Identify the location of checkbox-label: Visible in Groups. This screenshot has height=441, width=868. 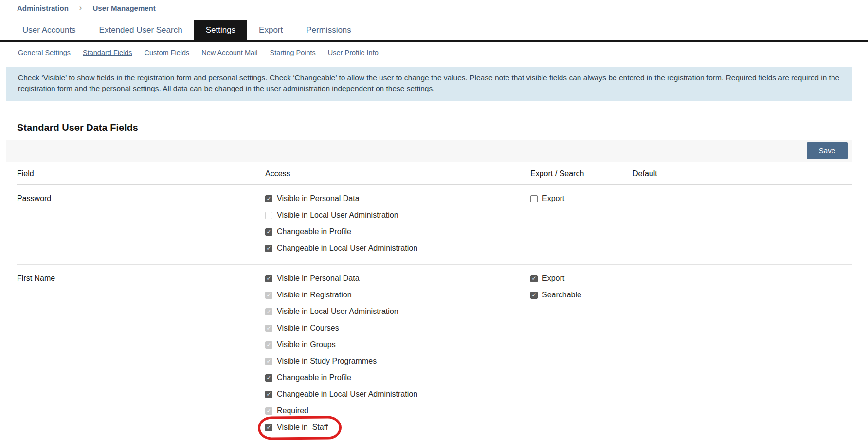
(307, 345).